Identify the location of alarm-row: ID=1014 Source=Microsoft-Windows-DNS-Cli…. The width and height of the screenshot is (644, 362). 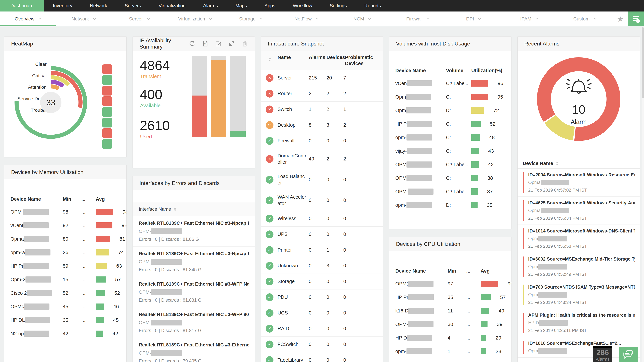
(578, 239).